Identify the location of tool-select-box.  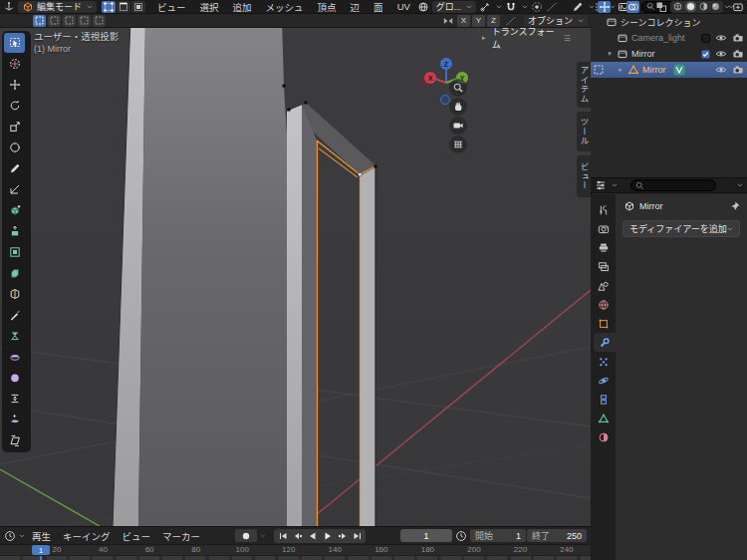
(14, 43).